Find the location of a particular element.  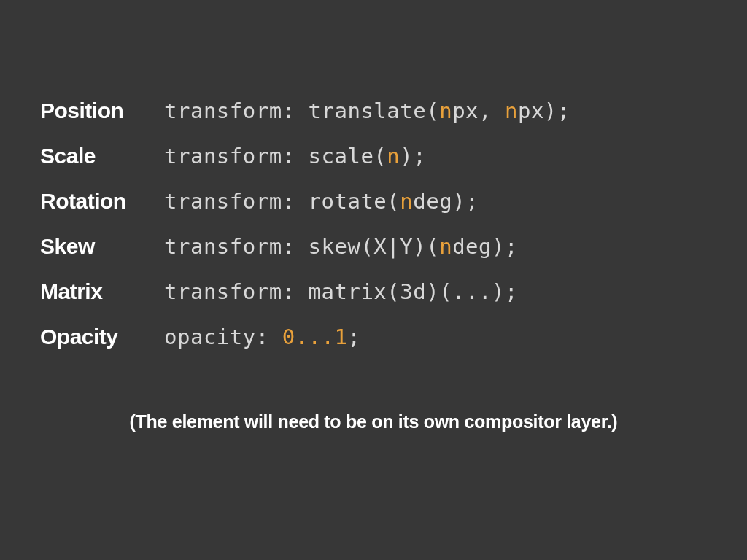

code-text: px); is located at coordinates (544, 111).